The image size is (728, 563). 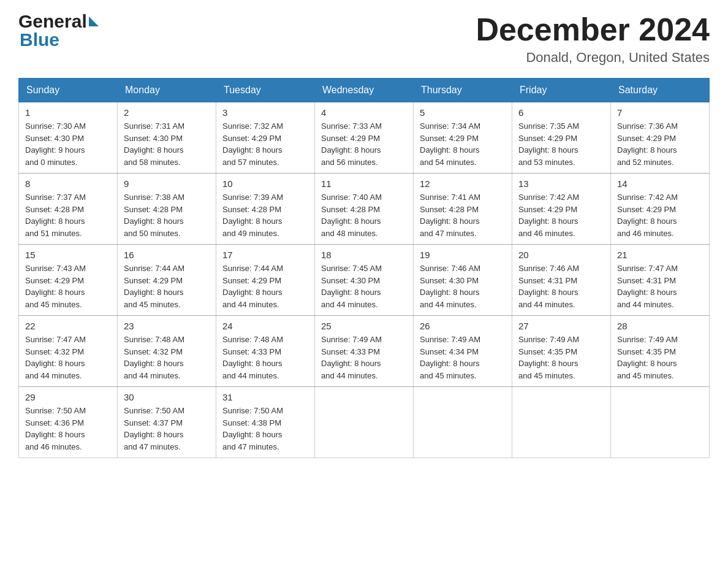 What do you see at coordinates (68, 144) in the screenshot?
I see `day-info: Sunrise: 7:30 AMSunset: 4:30 PMDaylight:…` at bounding box center [68, 144].